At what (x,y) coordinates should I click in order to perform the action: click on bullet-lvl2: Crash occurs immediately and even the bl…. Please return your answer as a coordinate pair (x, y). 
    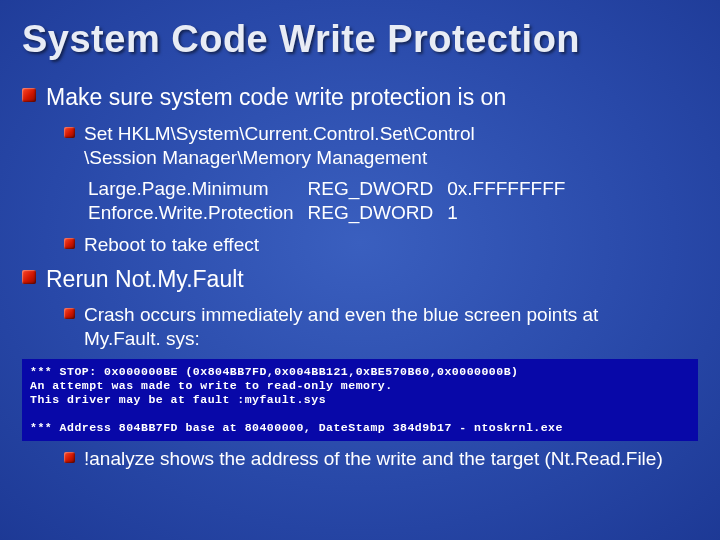
    Looking at the image, I should click on (381, 327).